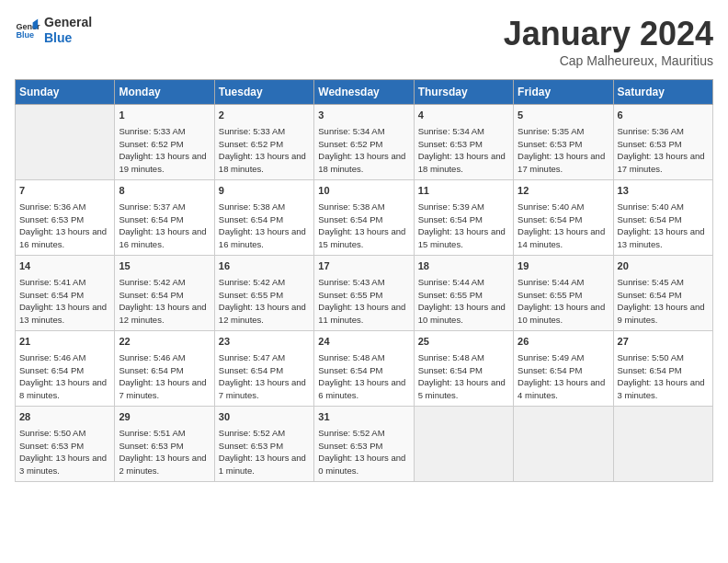 This screenshot has height=563, width=728. I want to click on daylight-text: Daylight: 13 hours and 11 minutes., so click(362, 313).